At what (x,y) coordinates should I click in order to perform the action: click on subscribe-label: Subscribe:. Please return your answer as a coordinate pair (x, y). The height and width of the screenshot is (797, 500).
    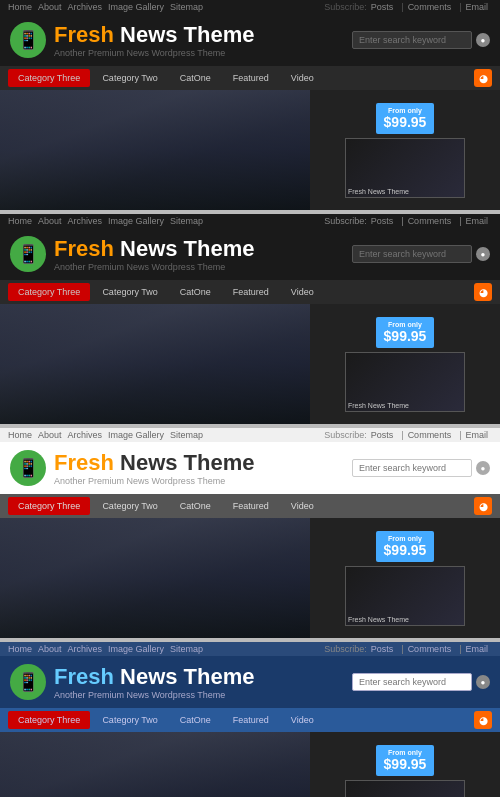
    Looking at the image, I should click on (346, 221).